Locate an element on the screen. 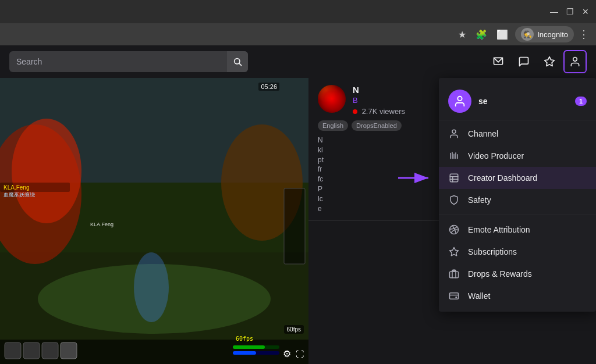  menu-label-safety: Safety is located at coordinates (527, 200).